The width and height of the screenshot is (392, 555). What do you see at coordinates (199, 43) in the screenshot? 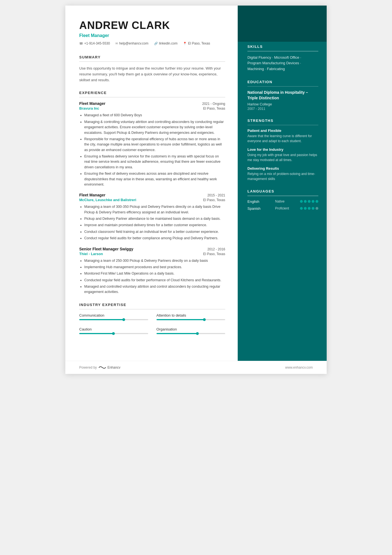
I see `location-value: El Paso, Texas` at bounding box center [199, 43].